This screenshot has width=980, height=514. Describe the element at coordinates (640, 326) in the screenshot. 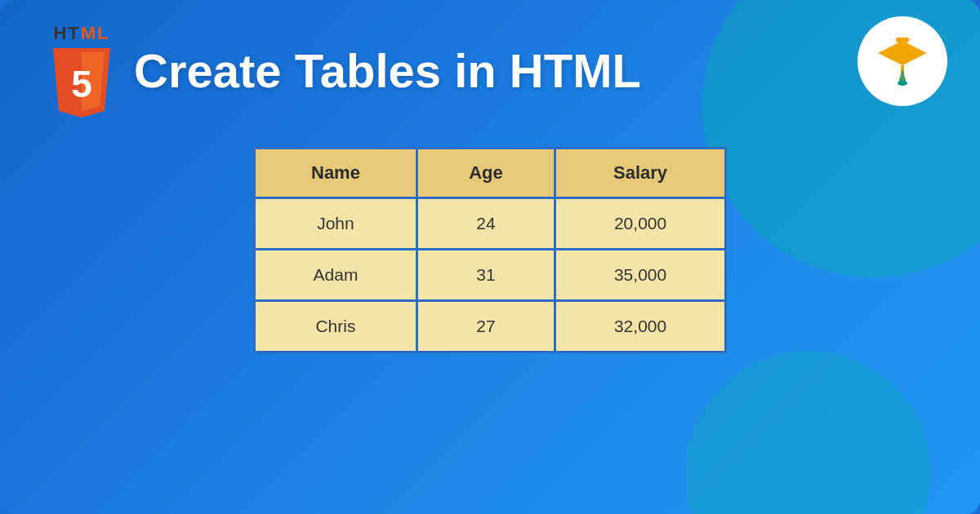

I see `row3-salary: 32,000` at that location.